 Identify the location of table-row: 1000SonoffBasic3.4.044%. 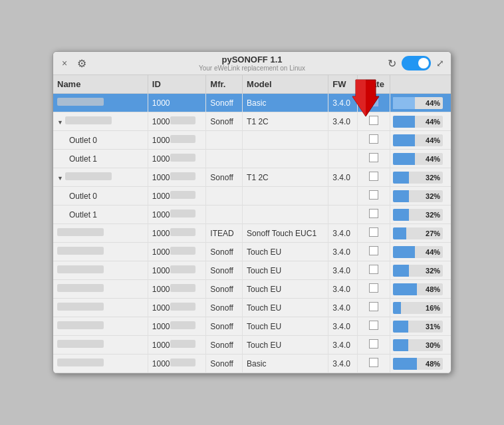
(252, 103).